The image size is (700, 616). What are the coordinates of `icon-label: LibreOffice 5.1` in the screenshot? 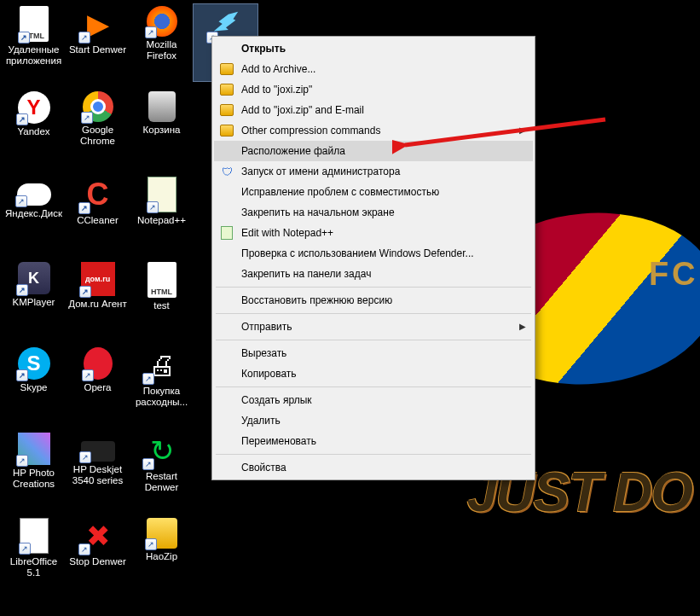 It's located at (34, 567).